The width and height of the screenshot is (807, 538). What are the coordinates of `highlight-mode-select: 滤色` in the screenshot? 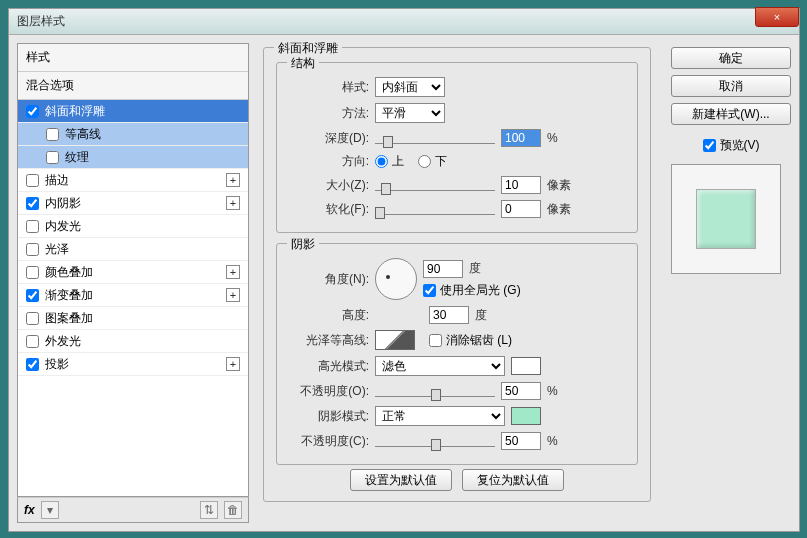 It's located at (440, 366).